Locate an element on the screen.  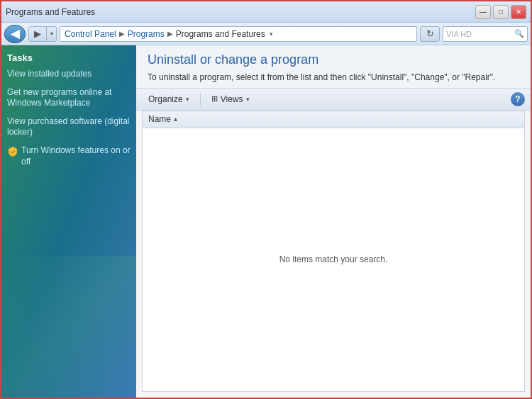
back-button: ◀ is located at coordinates (15, 34).